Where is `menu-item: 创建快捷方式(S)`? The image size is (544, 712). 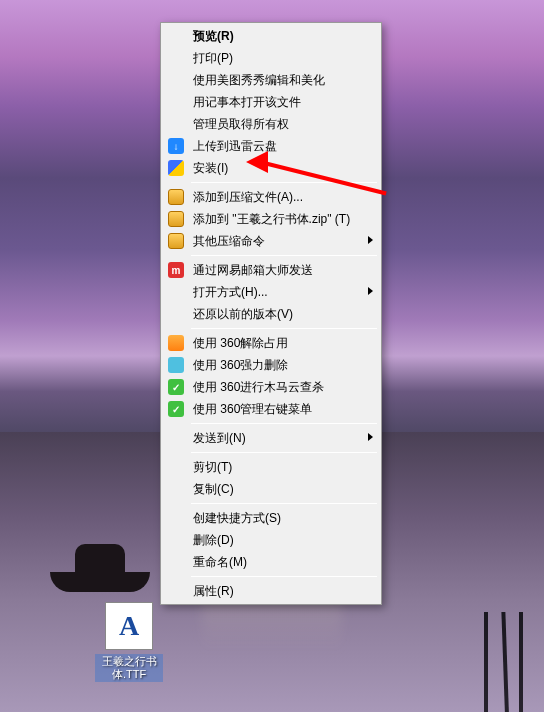 menu-item: 创建快捷方式(S) is located at coordinates (271, 518).